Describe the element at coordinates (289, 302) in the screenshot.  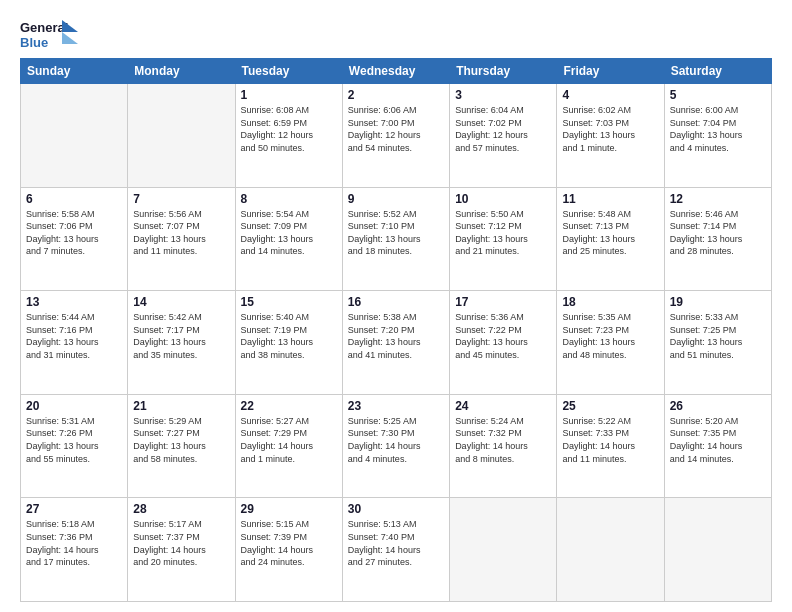
I see `day-number: 15` at that location.